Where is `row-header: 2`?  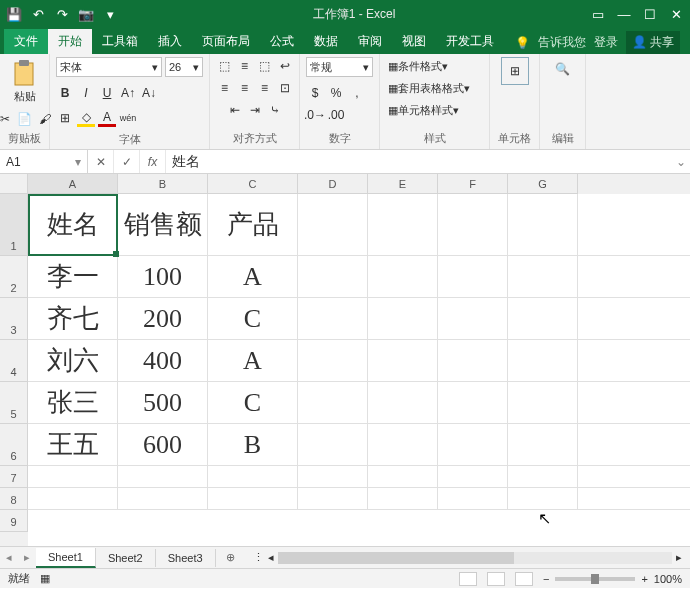 row-header: 2 is located at coordinates (14, 277).